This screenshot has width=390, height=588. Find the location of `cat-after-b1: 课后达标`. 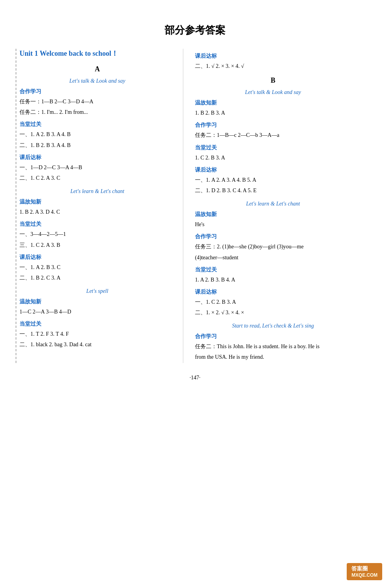

cat-after-b1: 课后达标 is located at coordinates (273, 170).